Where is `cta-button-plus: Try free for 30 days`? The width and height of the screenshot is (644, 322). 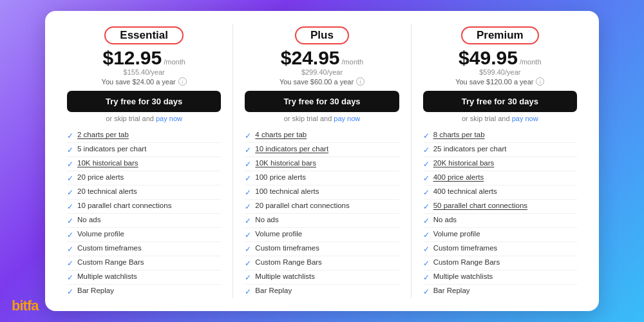
cta-button-plus: Try free for 30 days is located at coordinates (322, 102).